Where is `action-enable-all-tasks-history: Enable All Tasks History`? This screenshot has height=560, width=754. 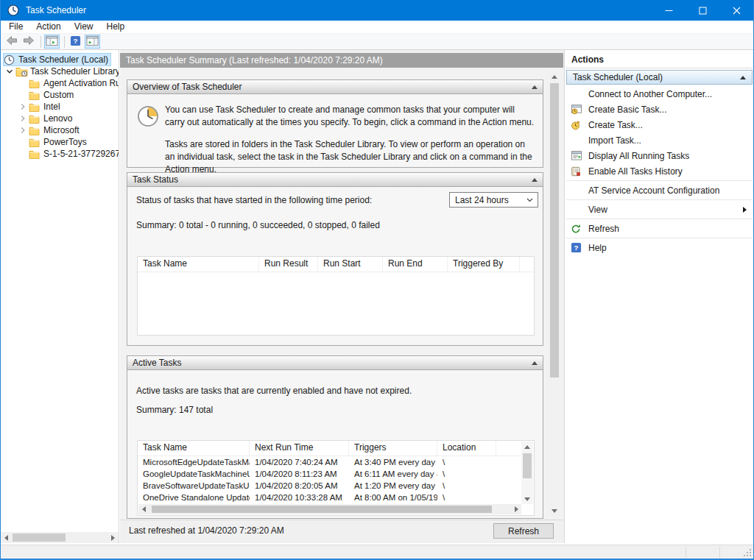 action-enable-all-tasks-history: Enable All Tasks History is located at coordinates (660, 171).